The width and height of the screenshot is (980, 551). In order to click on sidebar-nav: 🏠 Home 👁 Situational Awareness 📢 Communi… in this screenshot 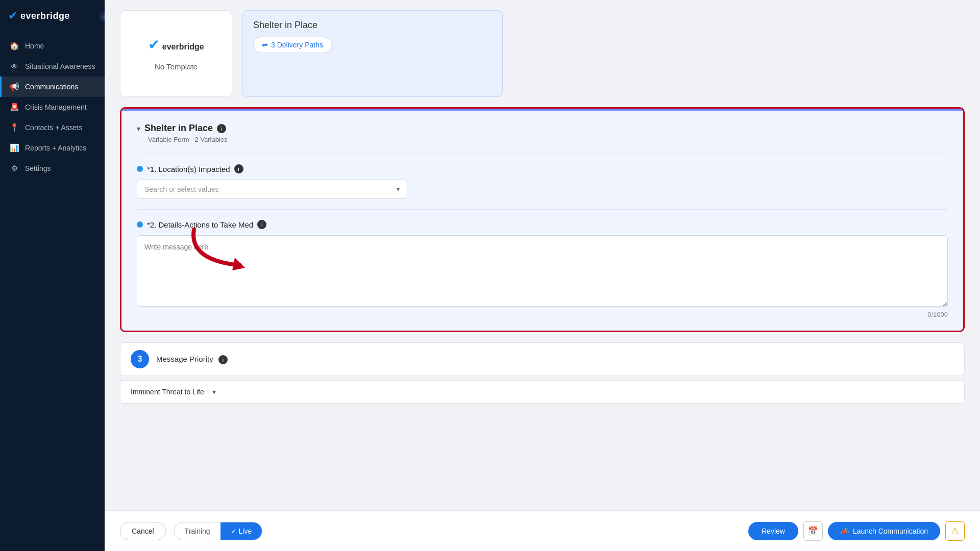, I will do `click(52, 293)`.